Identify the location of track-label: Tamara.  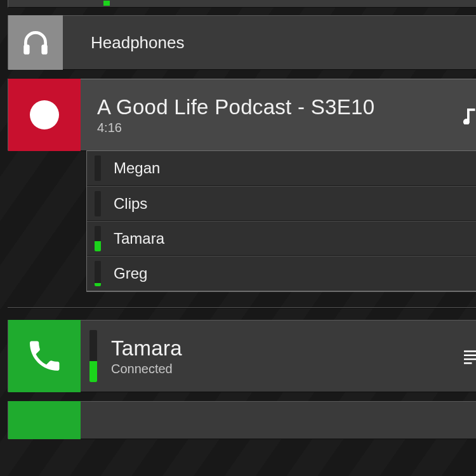
(139, 239).